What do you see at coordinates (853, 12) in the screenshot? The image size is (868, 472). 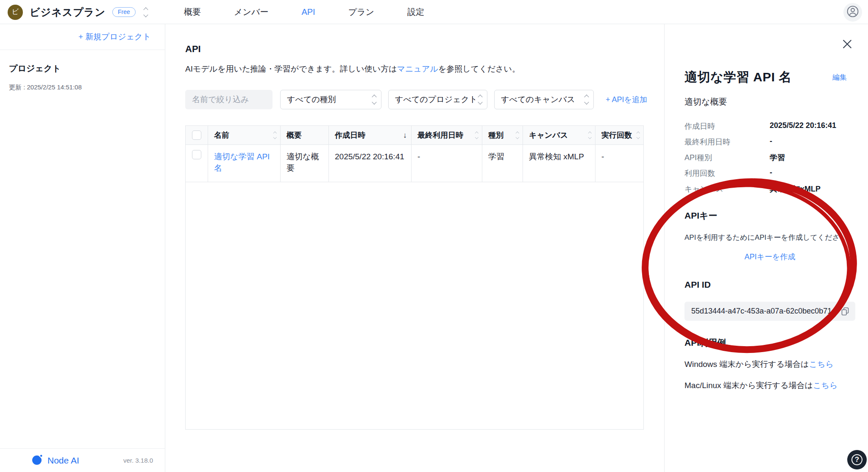 I see `user-account-button` at bounding box center [853, 12].